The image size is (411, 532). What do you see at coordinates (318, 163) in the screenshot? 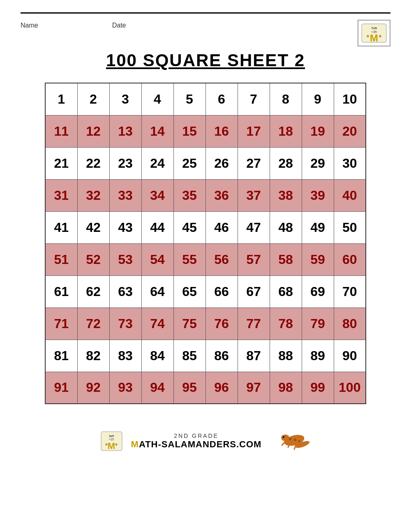
I see `grid-cell: 29` at bounding box center [318, 163].